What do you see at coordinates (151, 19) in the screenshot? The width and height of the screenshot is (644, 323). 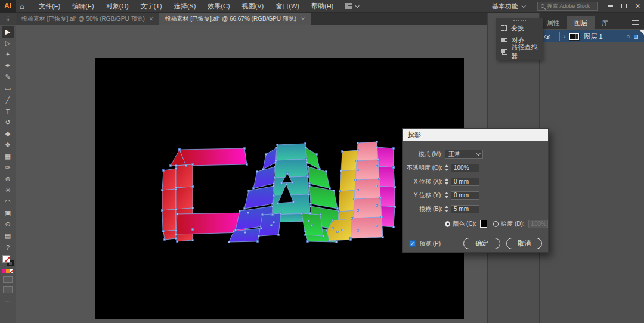 I see `close-icon: ✕` at bounding box center [151, 19].